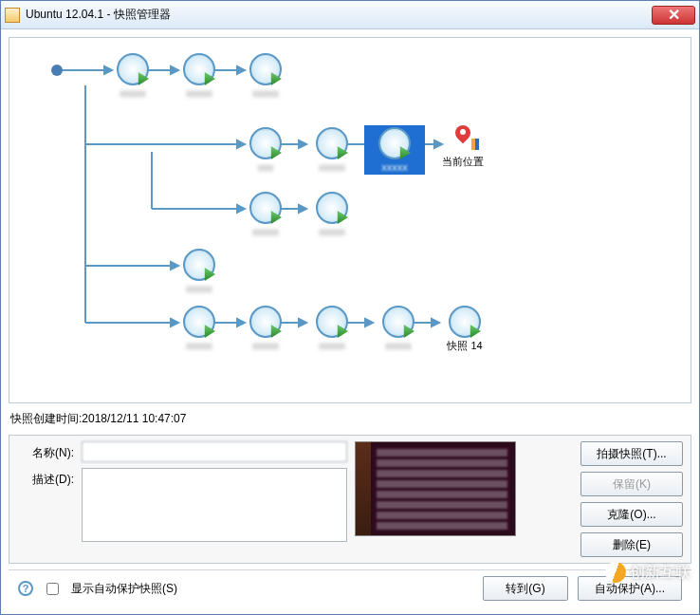 Image resolution: width=700 pixels, height=615 pixels. What do you see at coordinates (435, 489) in the screenshot?
I see `snapshot-preview` at bounding box center [435, 489].